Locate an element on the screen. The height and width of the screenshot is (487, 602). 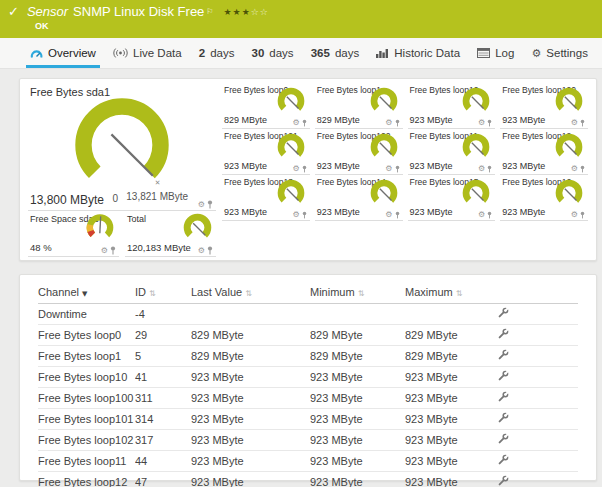
tab-2-days-number: 2 is located at coordinates (202, 53).